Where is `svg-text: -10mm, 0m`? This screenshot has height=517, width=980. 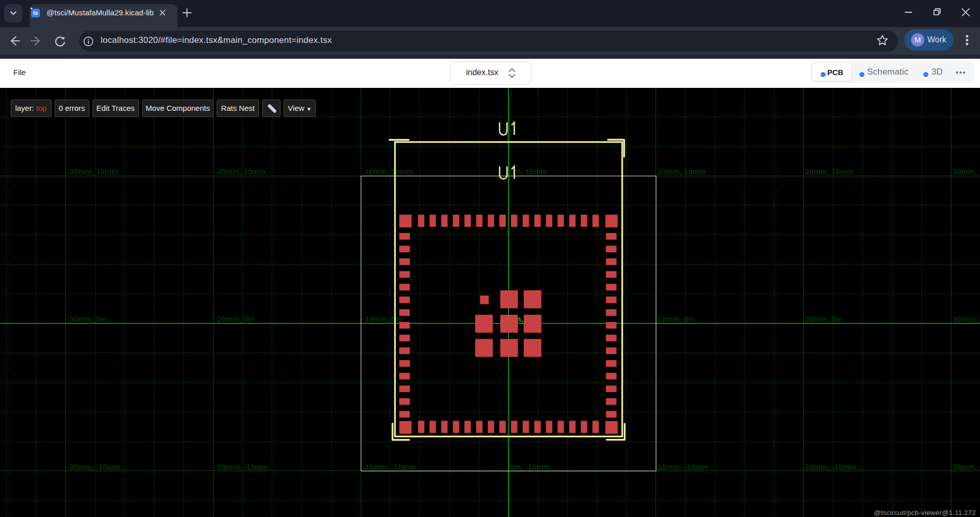 svg-text: -10mm, 0m is located at coordinates (382, 319).